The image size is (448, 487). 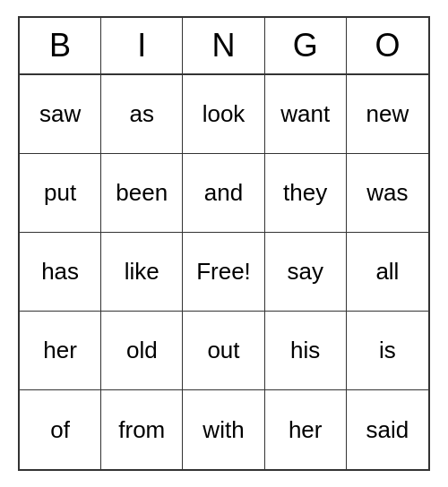 What do you see at coordinates (61, 351) in the screenshot?
I see `cell-r3-c0: her` at bounding box center [61, 351].